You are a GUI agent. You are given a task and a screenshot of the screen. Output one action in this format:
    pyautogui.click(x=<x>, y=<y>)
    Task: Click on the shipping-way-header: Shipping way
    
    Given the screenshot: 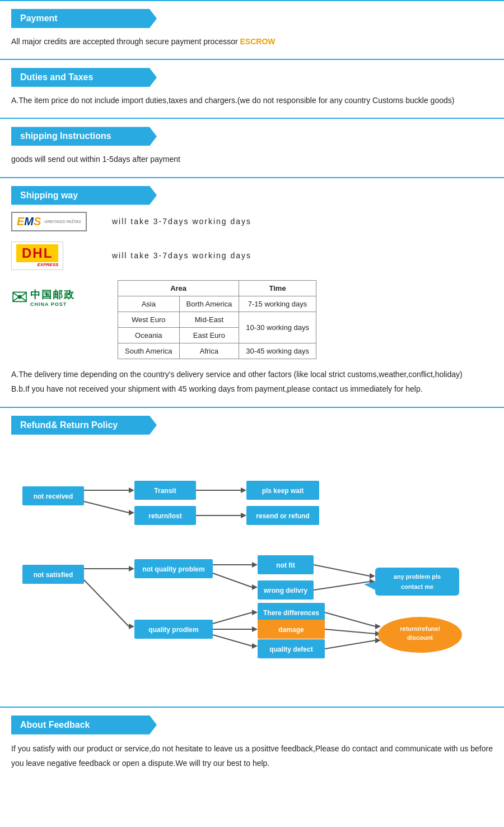 What is the action you would take?
    pyautogui.click(x=84, y=196)
    